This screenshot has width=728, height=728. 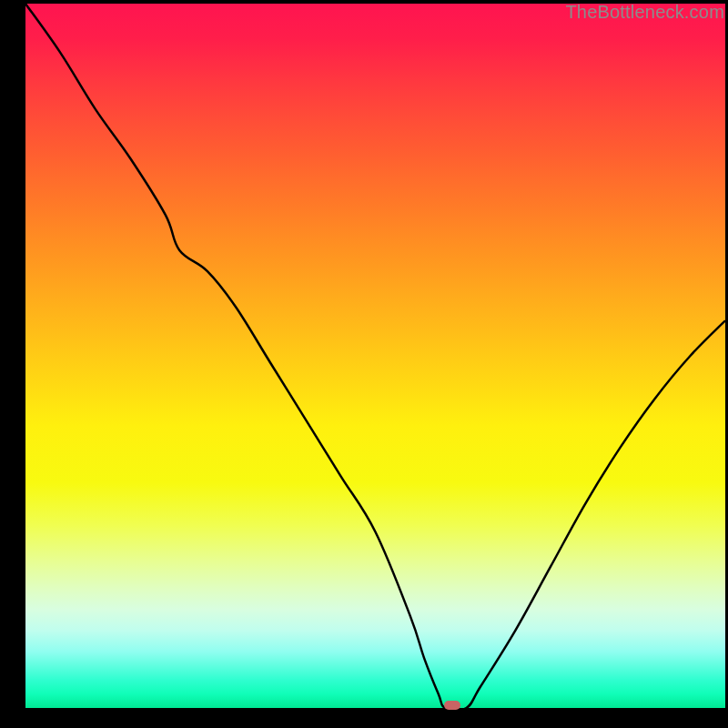 I want to click on watermark-text: TheBottleneck.com, so click(x=644, y=13).